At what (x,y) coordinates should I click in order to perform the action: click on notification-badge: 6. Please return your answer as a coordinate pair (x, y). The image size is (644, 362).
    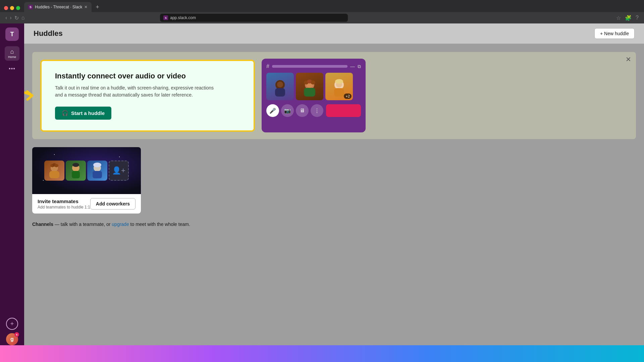
    Looking at the image, I should click on (17, 335).